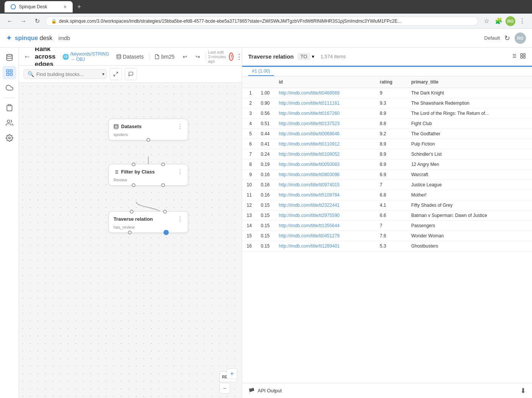 The image size is (532, 398). Describe the element at coordinates (37, 21) in the screenshot. I see `reload-button: ↻` at that location.